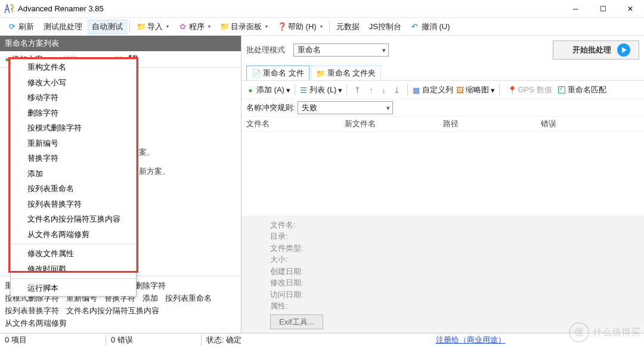 Image resolution: width=644 pixels, height=346 pixels. What do you see at coordinates (281, 26) in the screenshot?
I see `help-icon: ❓` at bounding box center [281, 26].